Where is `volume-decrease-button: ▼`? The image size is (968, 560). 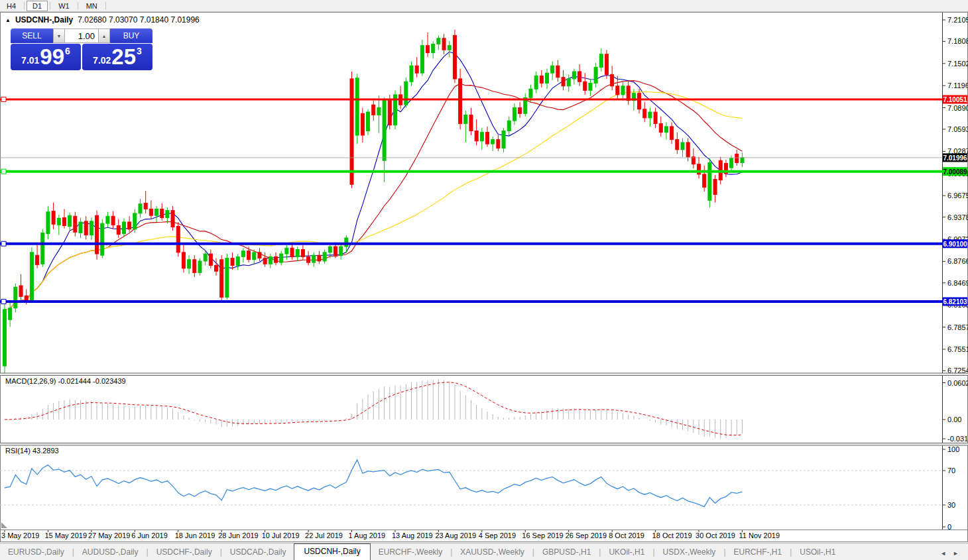
volume-decrease-button: ▼ is located at coordinates (59, 36).